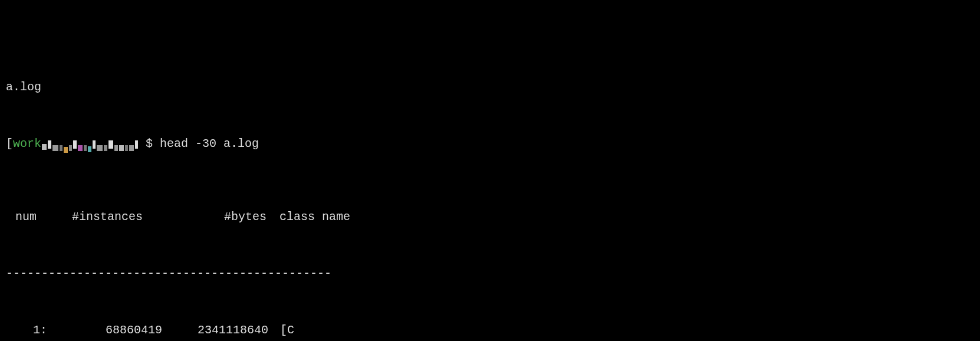 The image size is (980, 341). I want to click on bracket: [, so click(9, 144).